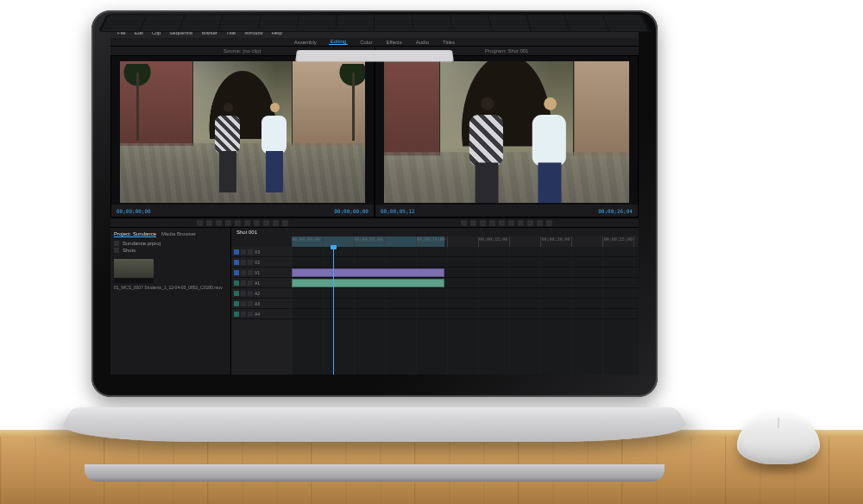 This screenshot has height=504, width=863. What do you see at coordinates (502, 223) in the screenshot?
I see `play-button-p` at bounding box center [502, 223].